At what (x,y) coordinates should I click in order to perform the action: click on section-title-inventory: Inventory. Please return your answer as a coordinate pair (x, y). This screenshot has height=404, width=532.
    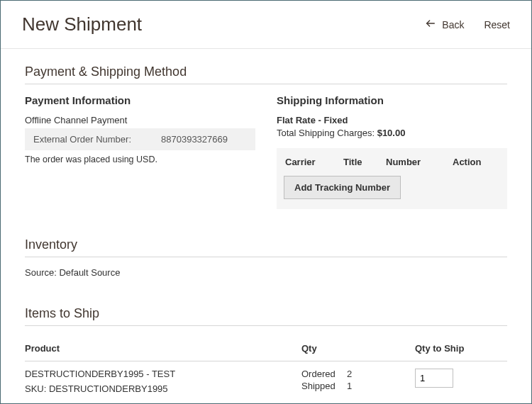
    Looking at the image, I should click on (266, 247).